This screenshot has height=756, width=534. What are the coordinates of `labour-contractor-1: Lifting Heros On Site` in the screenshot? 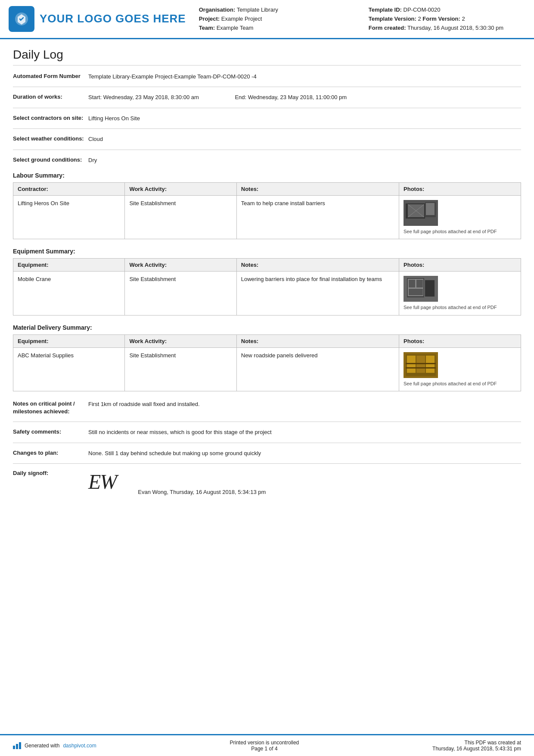 It's located at (69, 217).